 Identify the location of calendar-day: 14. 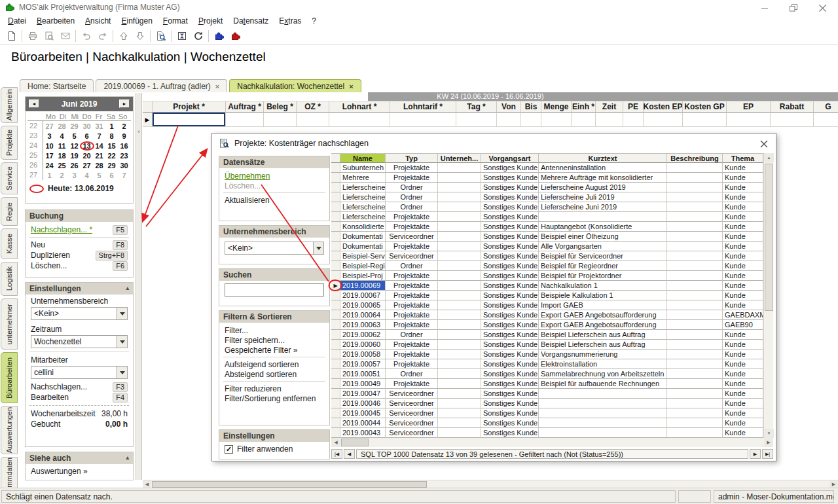
(100, 145).